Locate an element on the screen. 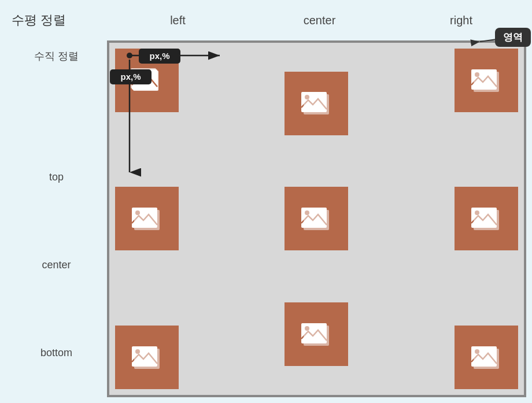 Image resolution: width=532 pixels, height=403 pixels. col-left-label: left is located at coordinates (178, 21).